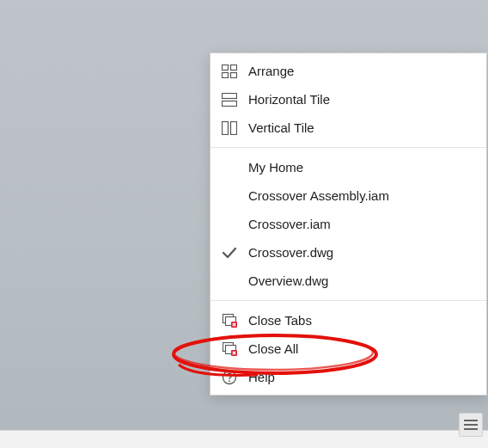 This screenshot has width=488, height=448. Describe the element at coordinates (349, 377) in the screenshot. I see `menu-item-help: Help` at that location.